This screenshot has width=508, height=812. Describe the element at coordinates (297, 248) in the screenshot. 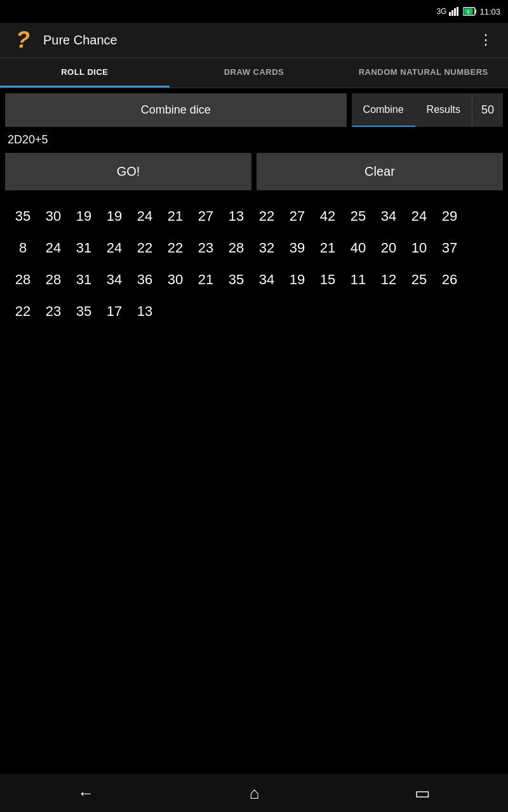

I see `number-cell: 39` at that location.